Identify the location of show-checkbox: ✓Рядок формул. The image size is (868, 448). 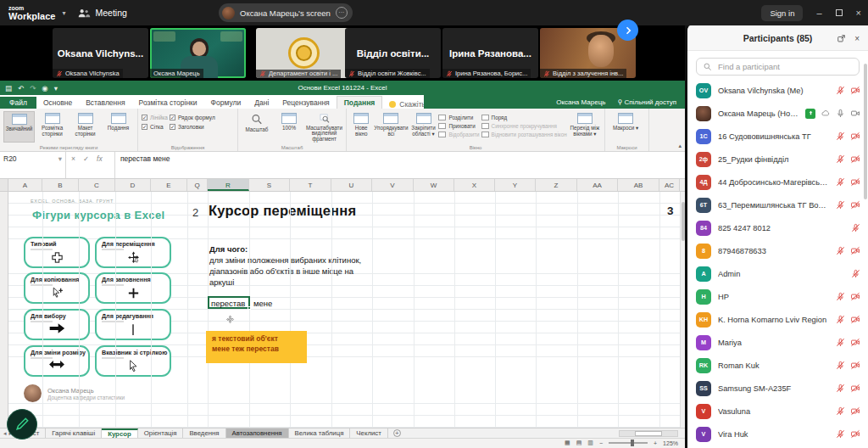
(192, 117).